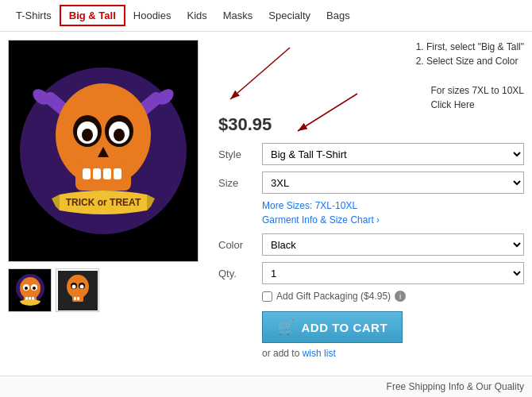 This screenshot has width=532, height=397. What do you see at coordinates (345, 327) in the screenshot?
I see `add-to-cart-label: ADD TO CART` at bounding box center [345, 327].